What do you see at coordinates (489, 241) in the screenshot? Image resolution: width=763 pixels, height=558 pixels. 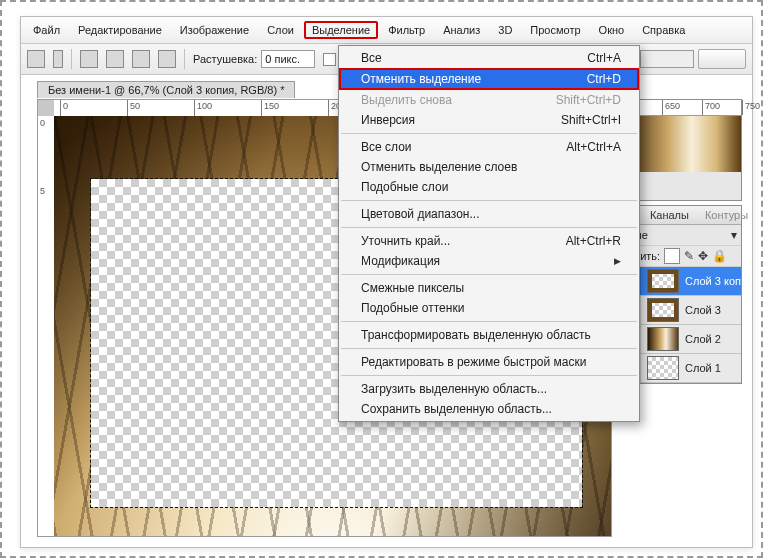 I see `menu-item-refine-edge: Уточнить край... Alt+Ctrl+R` at bounding box center [489, 241].